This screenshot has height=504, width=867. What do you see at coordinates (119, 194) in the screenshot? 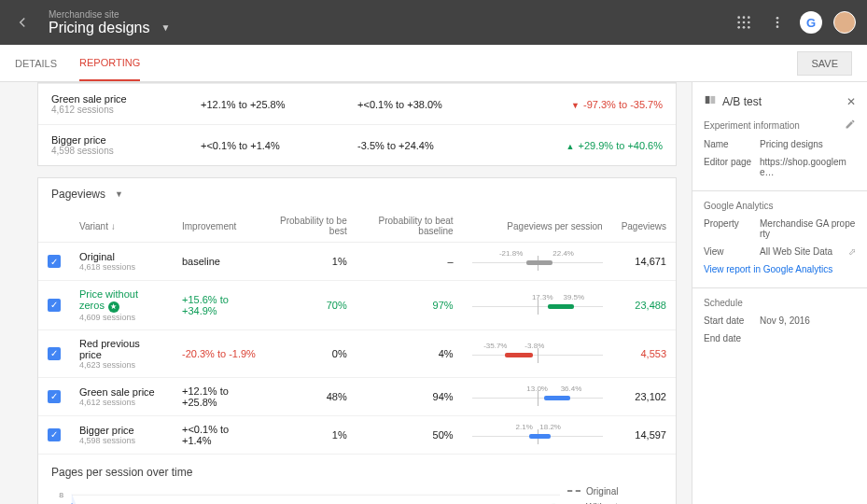
I see `chevron-down-icon: ▼` at bounding box center [119, 194].